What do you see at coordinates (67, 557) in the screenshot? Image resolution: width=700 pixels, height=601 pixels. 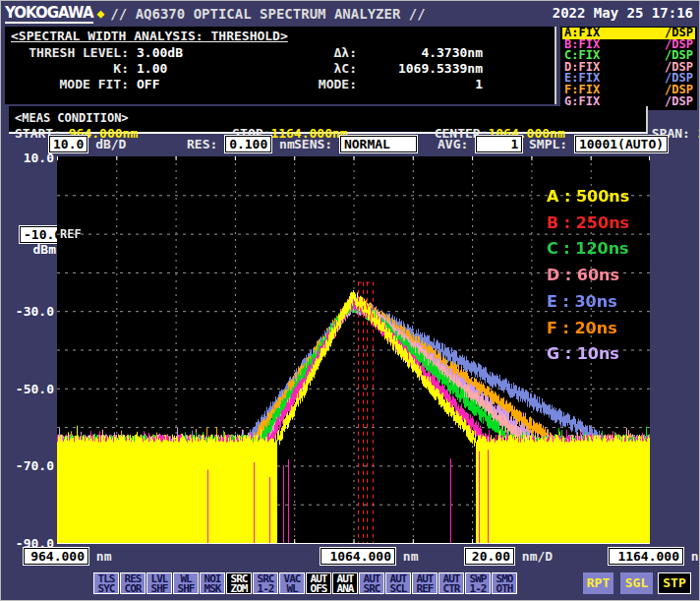 I see `start-wl-group: 964.000 nm` at bounding box center [67, 557].